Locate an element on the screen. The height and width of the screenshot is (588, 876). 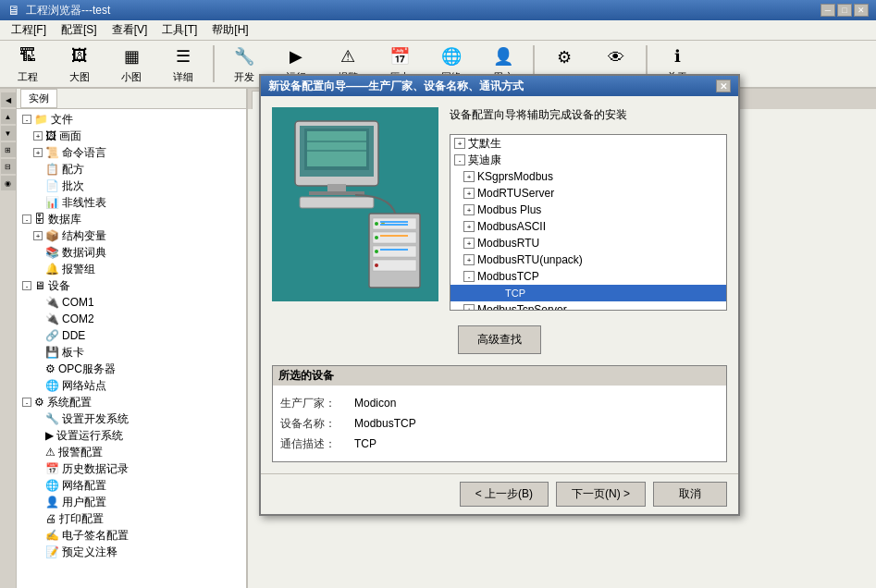
alarm-icon: ⚠ is located at coordinates (348, 55).